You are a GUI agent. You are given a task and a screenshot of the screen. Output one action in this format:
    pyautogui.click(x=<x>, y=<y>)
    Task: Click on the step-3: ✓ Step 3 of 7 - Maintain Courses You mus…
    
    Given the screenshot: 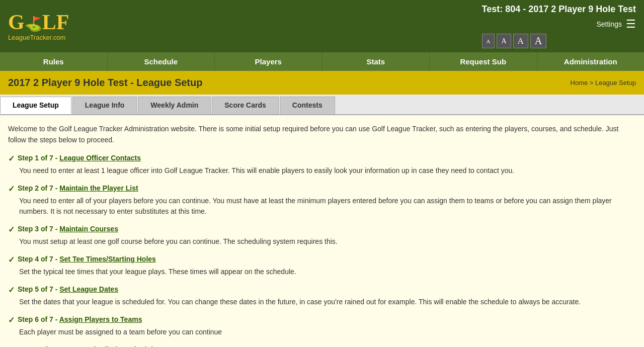 What is the action you would take?
    pyautogui.click(x=322, y=236)
    